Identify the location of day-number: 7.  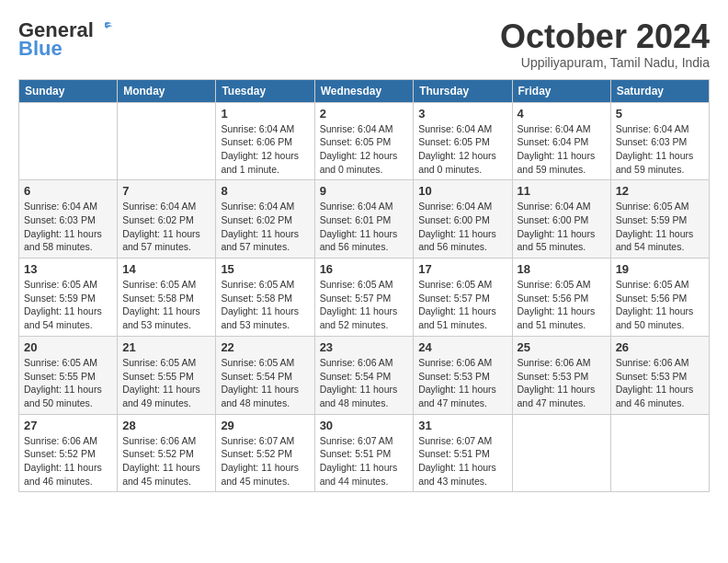
(166, 191).